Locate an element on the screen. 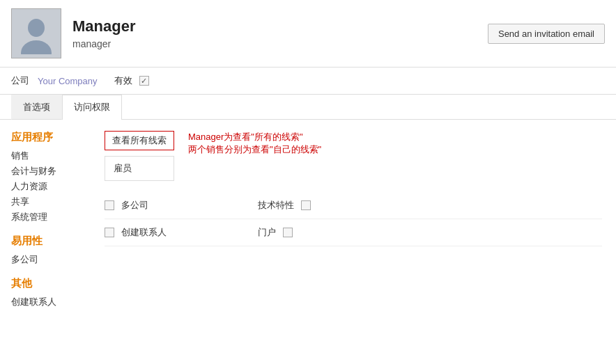  create-contact-field: 创建联系人 is located at coordinates (174, 232).